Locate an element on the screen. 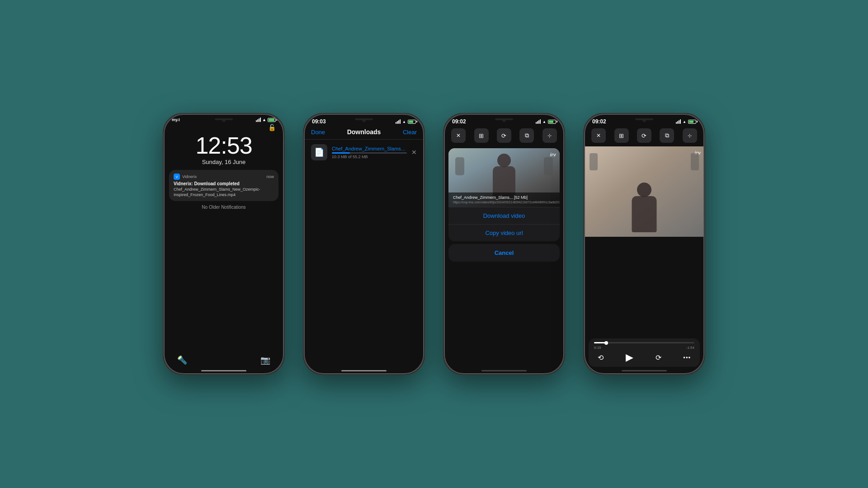 The width and height of the screenshot is (868, 488). scrubber-fill is located at coordinates (600, 343).